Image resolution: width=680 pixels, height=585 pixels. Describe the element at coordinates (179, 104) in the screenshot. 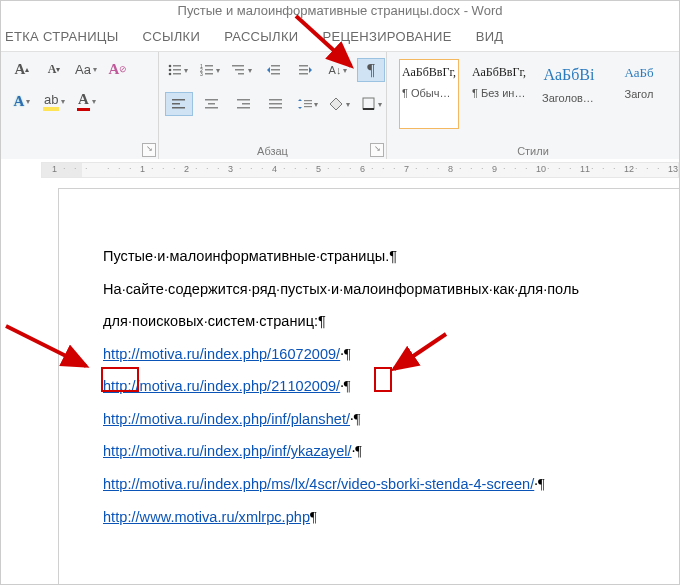

I see `align-left-button` at that location.